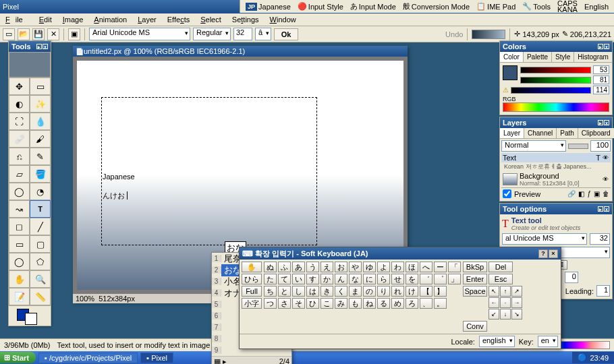  I want to click on sk-char-key: を, so click(412, 279).